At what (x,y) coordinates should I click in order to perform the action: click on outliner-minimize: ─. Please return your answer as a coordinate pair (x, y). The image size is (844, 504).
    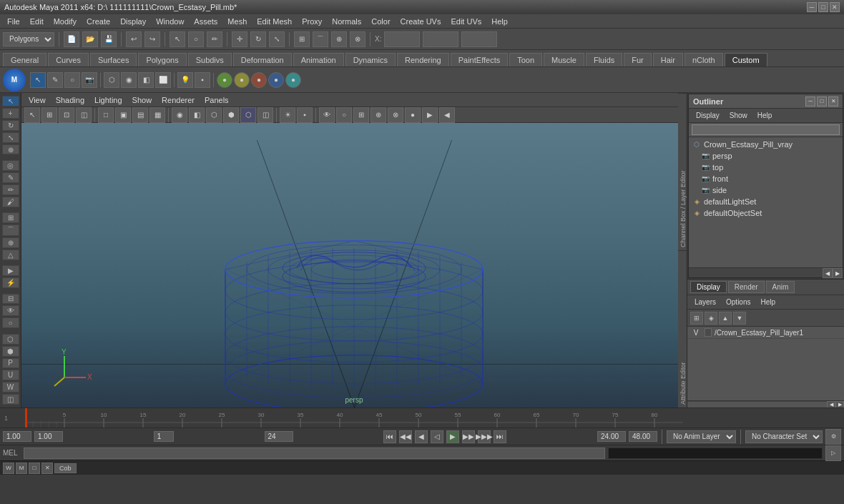
    Looking at the image, I should click on (810, 102).